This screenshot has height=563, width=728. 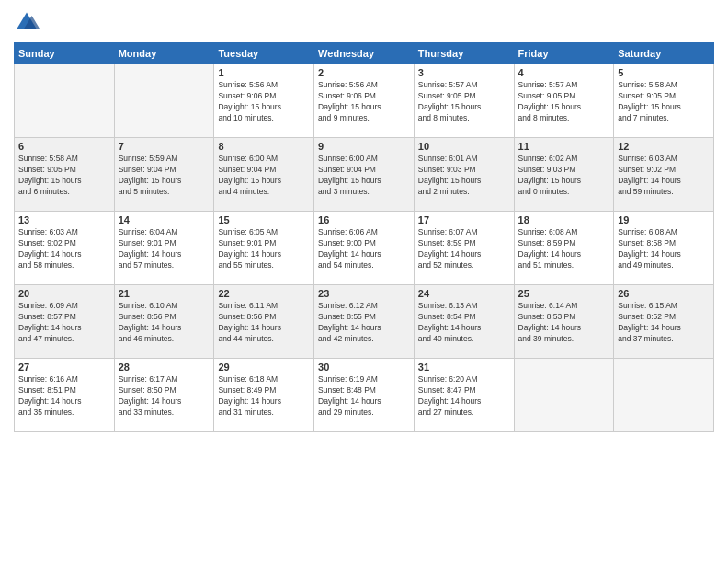 I want to click on cell-details: Sunrise: 6:02 AMSunset: 9:03 PMDaylight:…, so click(x=564, y=176).